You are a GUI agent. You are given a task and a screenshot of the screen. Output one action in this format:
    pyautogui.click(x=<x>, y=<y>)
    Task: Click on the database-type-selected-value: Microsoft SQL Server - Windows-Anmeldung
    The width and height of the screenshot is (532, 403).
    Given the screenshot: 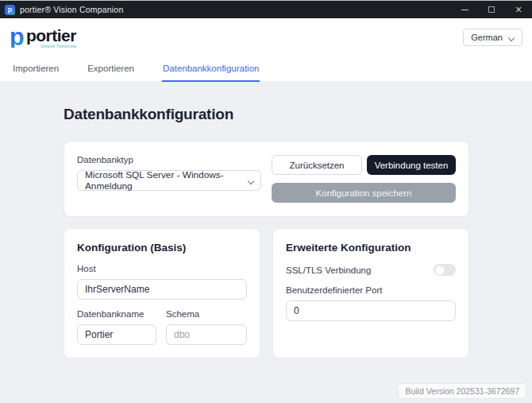 What is the action you would take?
    pyautogui.click(x=167, y=180)
    